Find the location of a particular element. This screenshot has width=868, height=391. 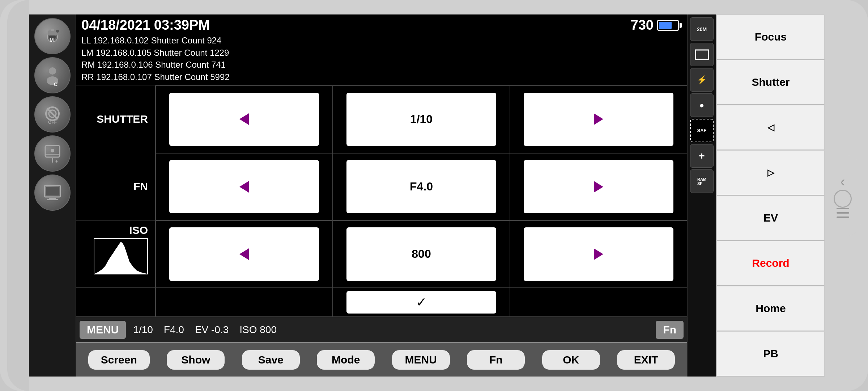

shutter-increase-button is located at coordinates (599, 119).